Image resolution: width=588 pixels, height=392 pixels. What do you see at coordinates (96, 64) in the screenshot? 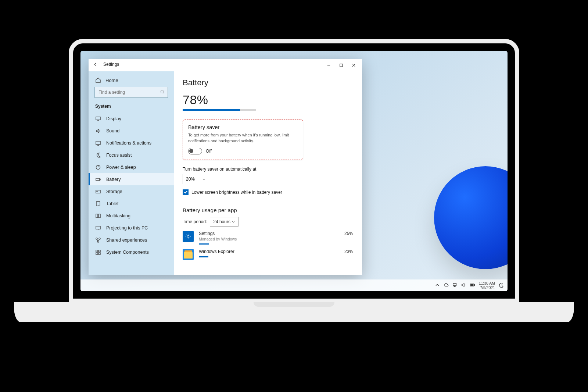
I see `back-icon` at bounding box center [96, 64].